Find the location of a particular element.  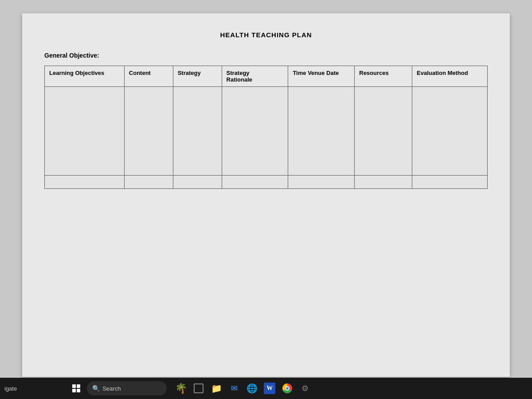

table-header-row: Learning Objectives Content Strategy Str… is located at coordinates (266, 76).